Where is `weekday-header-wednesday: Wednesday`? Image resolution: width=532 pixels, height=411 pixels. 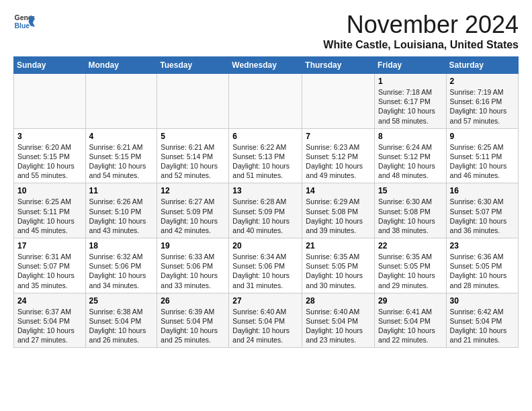
weekday-header-wednesday: Wednesday is located at coordinates (266, 66).